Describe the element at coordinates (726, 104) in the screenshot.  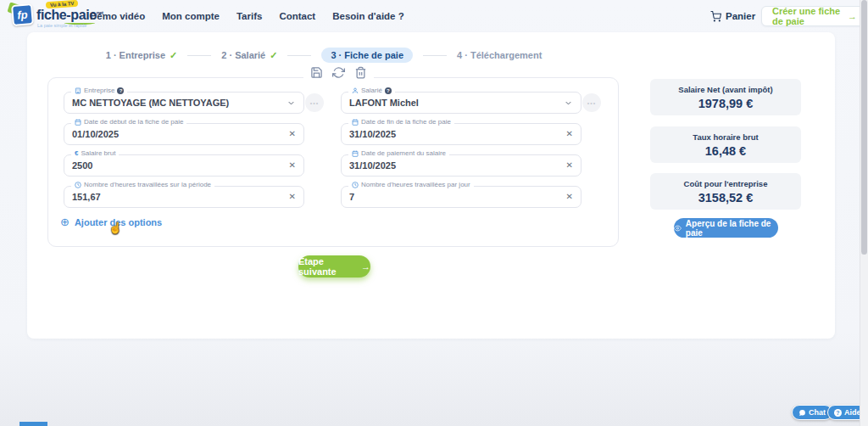
I see `stat-value: 1978,99 €` at that location.